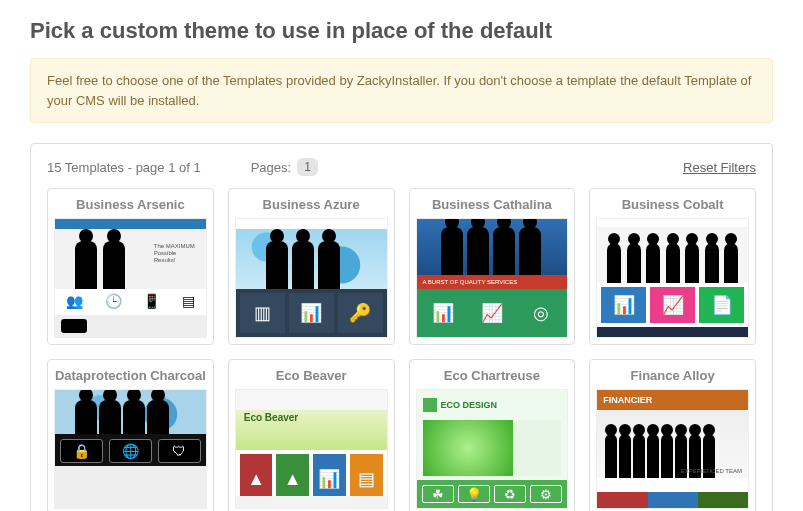 The image size is (803, 511). Describe the element at coordinates (492, 378) in the screenshot. I see `template-title: Eco Chartreuse` at that location.